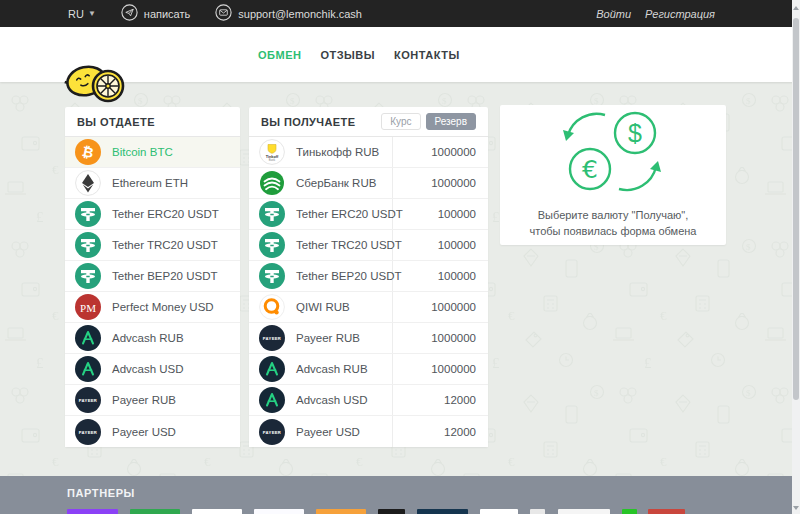 The image size is (800, 514). What do you see at coordinates (400, 14) in the screenshot?
I see `topbar: RU ▼ написать support@lemonchik.cash Вой…` at bounding box center [400, 14].